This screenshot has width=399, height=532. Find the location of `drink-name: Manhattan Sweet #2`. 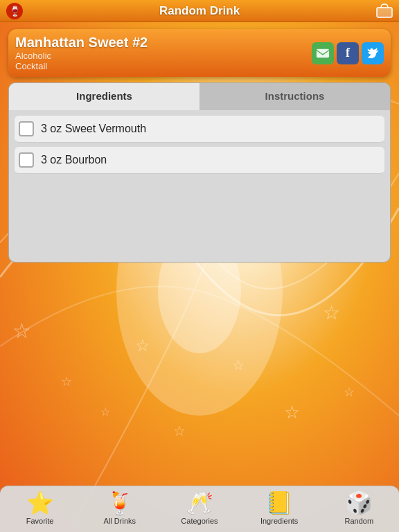

drink-name: Manhattan Sweet #2 is located at coordinates (163, 43).